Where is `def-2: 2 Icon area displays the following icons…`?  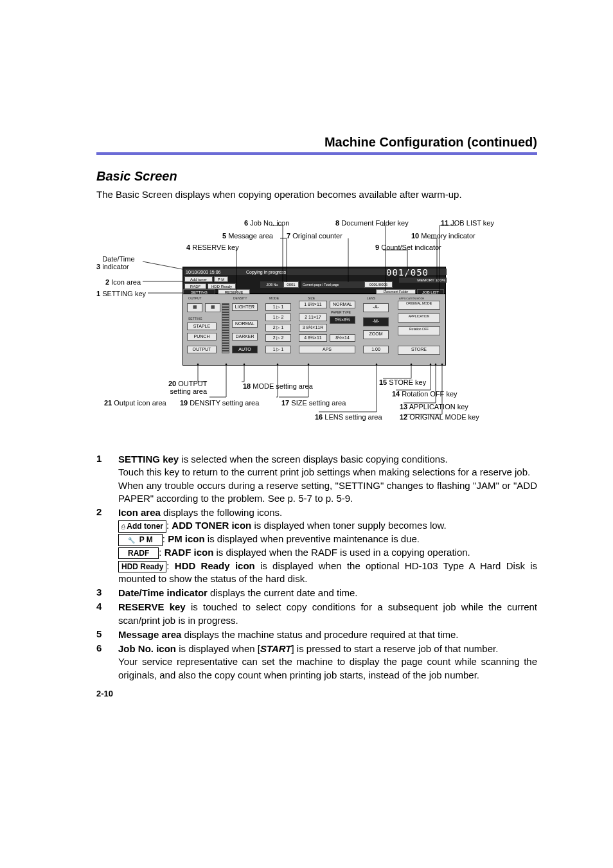
def-2: 2 Icon area displays the following icons… is located at coordinates (317, 546).